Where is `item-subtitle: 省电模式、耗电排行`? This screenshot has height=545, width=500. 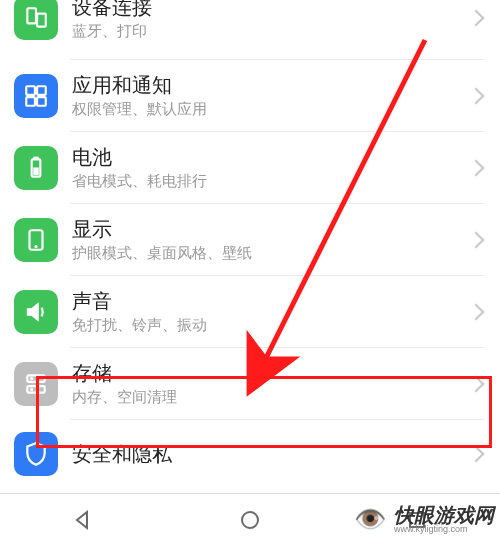
item-subtitle: 省电模式、耗电排行 is located at coordinates (271, 182).